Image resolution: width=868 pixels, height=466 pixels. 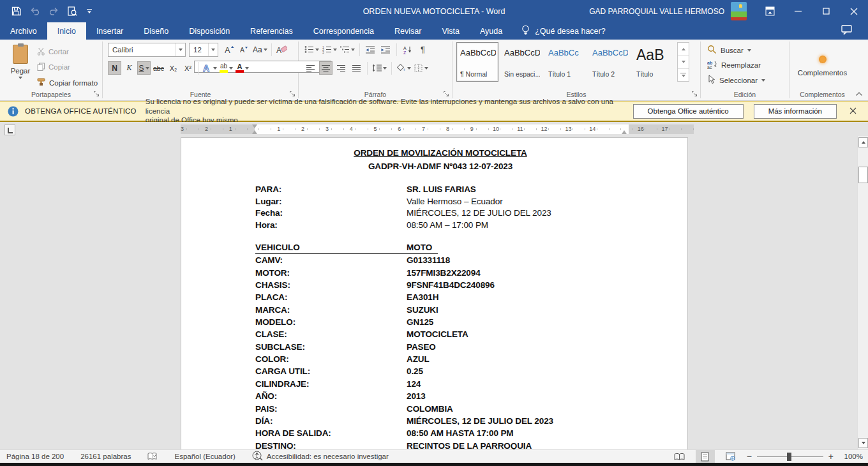 I want to click on more-info-button: Más información, so click(x=795, y=111).